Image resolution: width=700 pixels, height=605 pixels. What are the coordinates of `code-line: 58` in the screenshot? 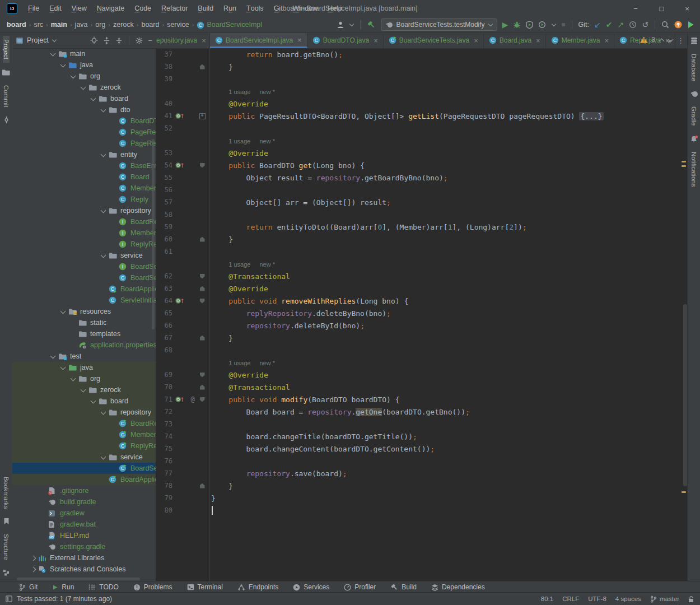 It's located at (422, 215).